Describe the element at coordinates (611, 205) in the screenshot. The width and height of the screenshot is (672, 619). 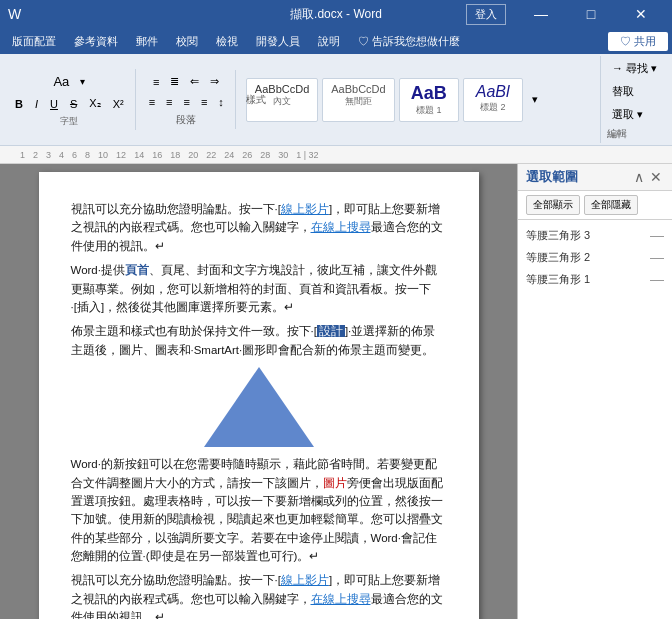
I see `hide-all-btn: 全部隱藏` at that location.